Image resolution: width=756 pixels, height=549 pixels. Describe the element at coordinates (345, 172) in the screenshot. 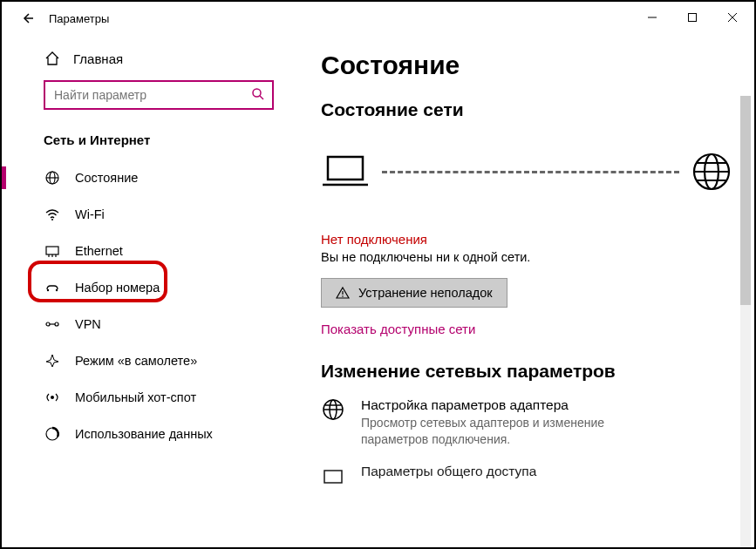

I see `computer-icon` at that location.